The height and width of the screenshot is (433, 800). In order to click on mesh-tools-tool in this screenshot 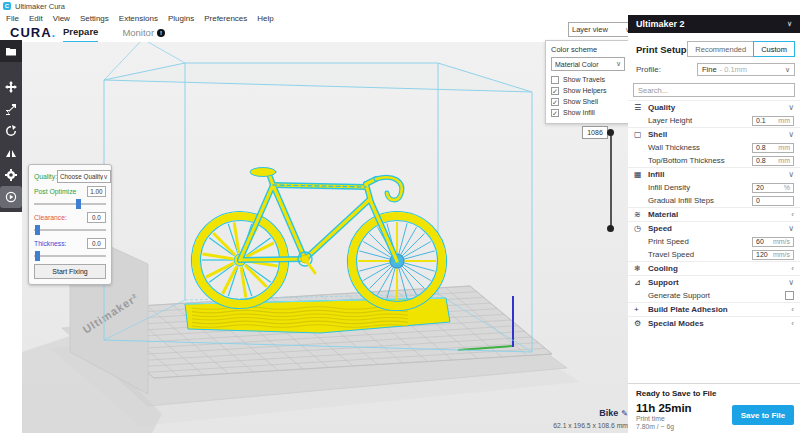, I will do `click(11, 197)`.